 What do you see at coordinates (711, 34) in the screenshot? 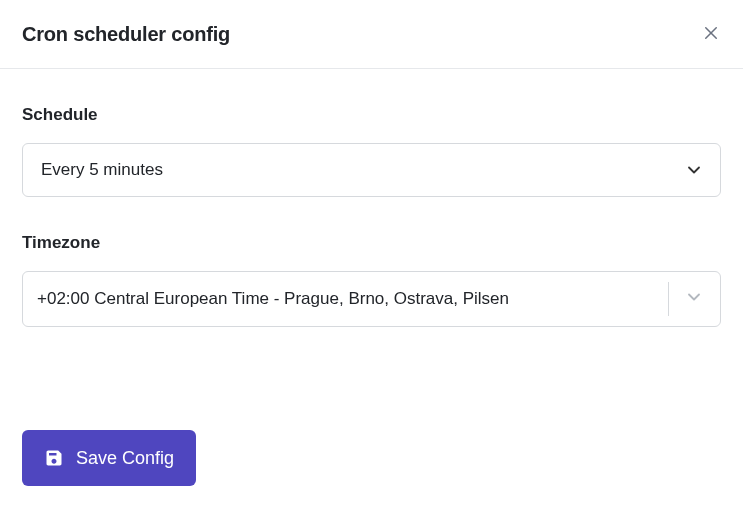
I see `close-button` at bounding box center [711, 34].